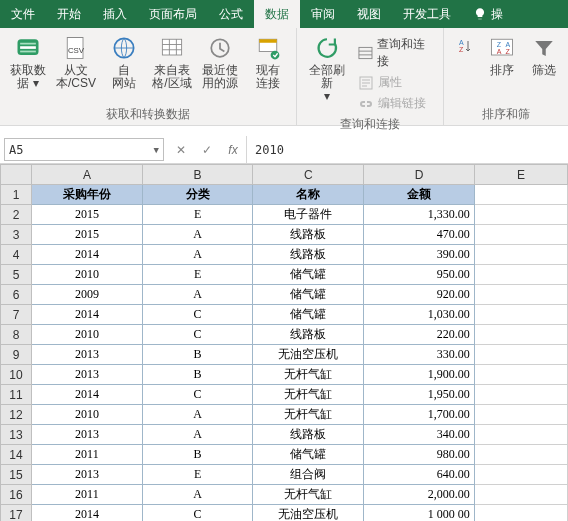  I want to click on get-data-button: 获取数 据 ▾, so click(28, 62).